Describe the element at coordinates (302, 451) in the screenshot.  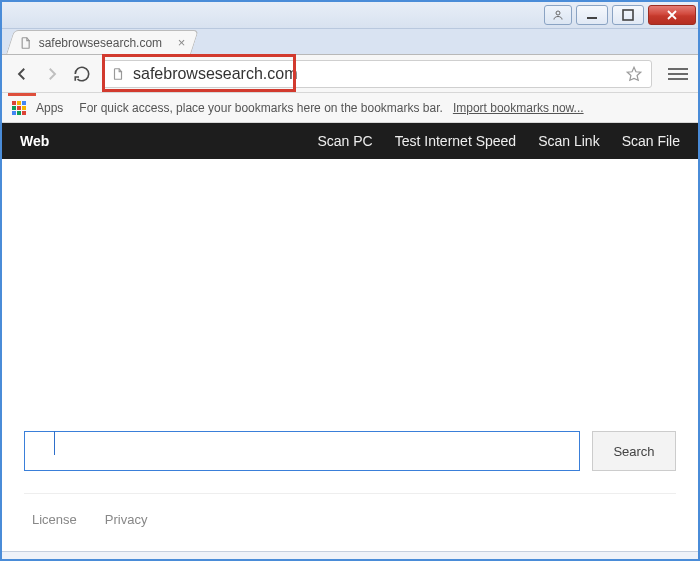
I see `search-input` at that location.